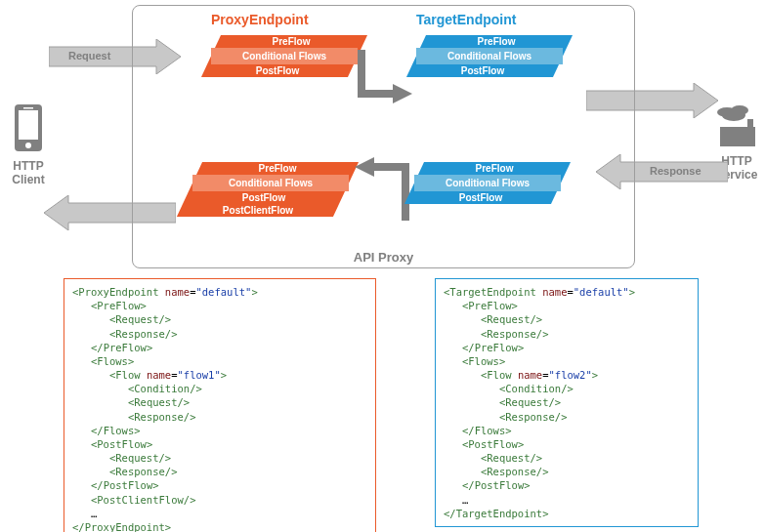 Image resolution: width=765 pixels, height=532 pixels. I want to click on connector-bottom, so click(382, 191).